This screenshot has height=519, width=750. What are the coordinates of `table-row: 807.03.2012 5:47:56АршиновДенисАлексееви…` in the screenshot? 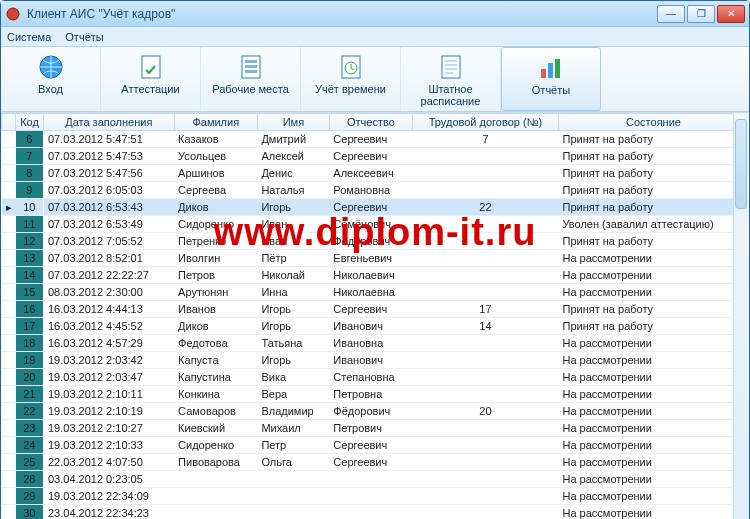 It's located at (376, 174).